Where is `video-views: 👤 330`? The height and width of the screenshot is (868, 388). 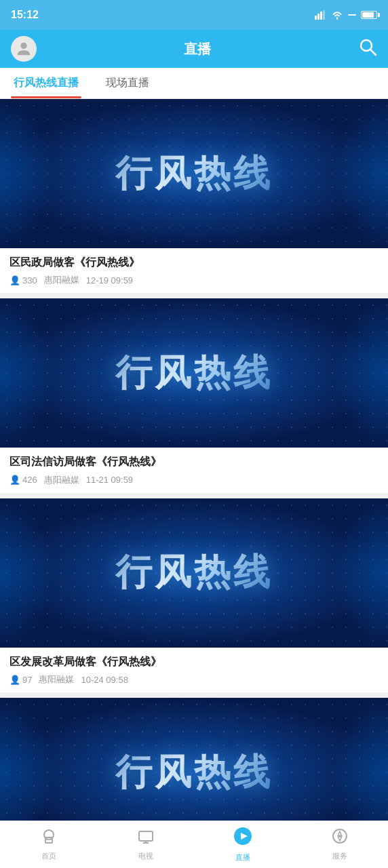
video-views: 👤 330 is located at coordinates (23, 281).